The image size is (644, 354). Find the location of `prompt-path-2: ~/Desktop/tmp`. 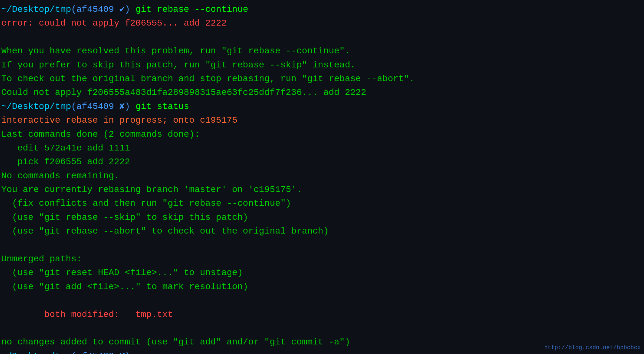

prompt-path-2: ~/Desktop/tmp is located at coordinates (36, 107).